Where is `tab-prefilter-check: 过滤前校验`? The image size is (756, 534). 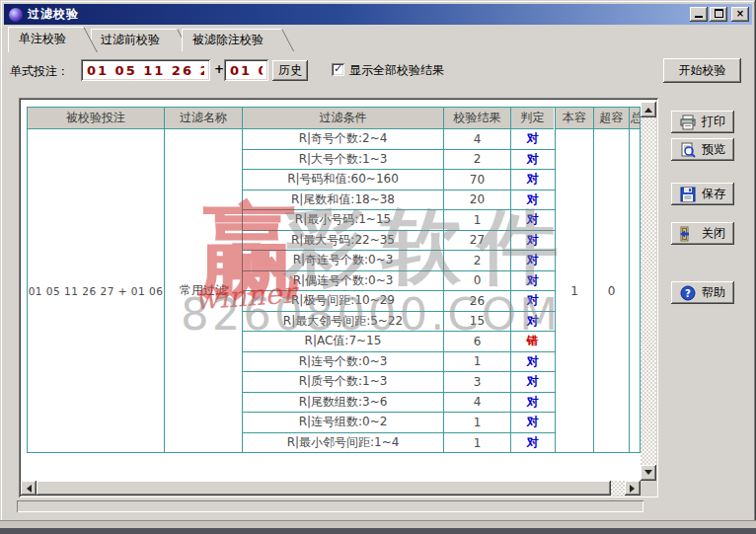 tab-prefilter-check: 过滤前校验 is located at coordinates (130, 39).